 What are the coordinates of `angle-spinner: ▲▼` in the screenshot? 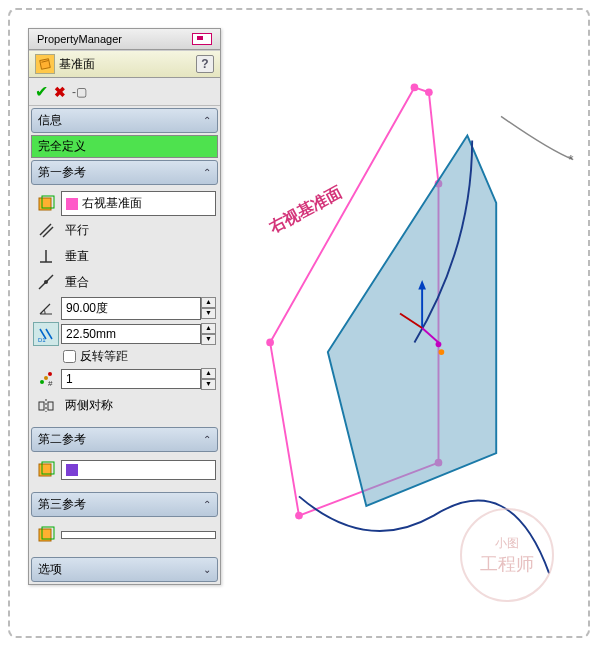 It's located at (208, 308).